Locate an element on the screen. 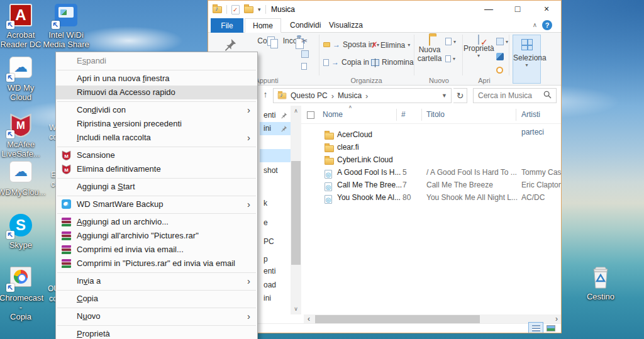  sidebar-item: shot is located at coordinates (275, 171).